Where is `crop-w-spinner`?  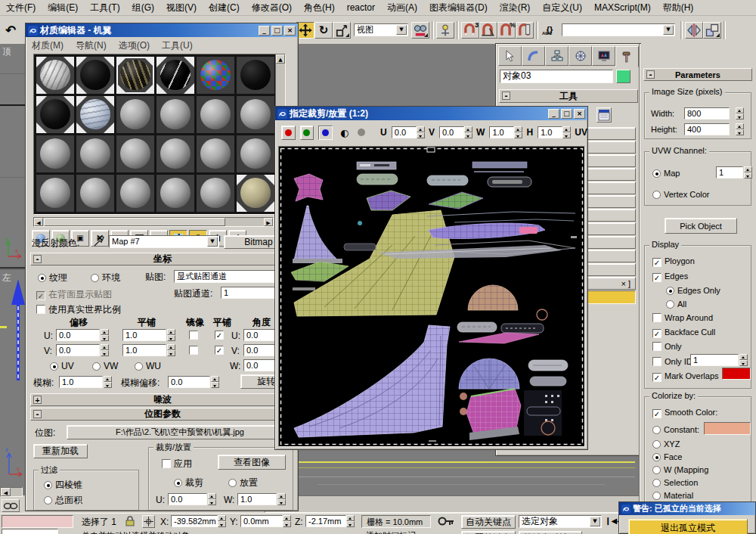
crop-w-spinner is located at coordinates (281, 499).